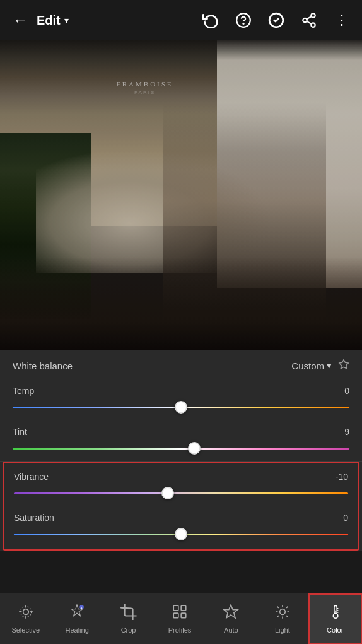  What do you see at coordinates (180, 614) in the screenshot?
I see `profiles-icon` at bounding box center [180, 614].